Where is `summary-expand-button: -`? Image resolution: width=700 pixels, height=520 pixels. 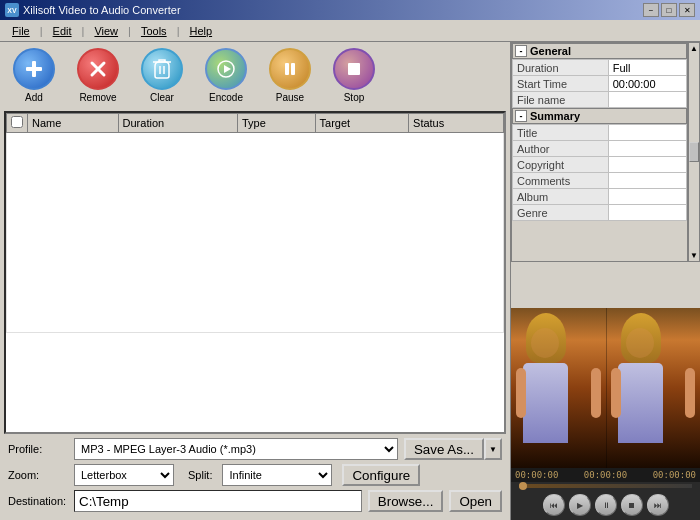
summary-expand-button: - is located at coordinates (521, 116).